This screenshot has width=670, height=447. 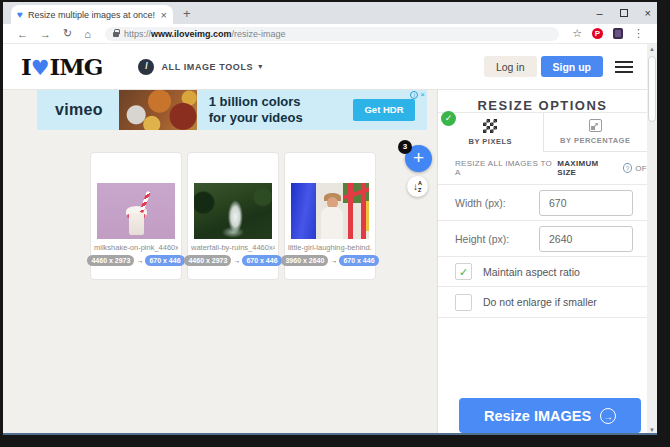 What do you see at coordinates (232, 110) in the screenshot?
I see `ad-banner: vimeo 1 billion colorsfor your videos Ge…` at bounding box center [232, 110].